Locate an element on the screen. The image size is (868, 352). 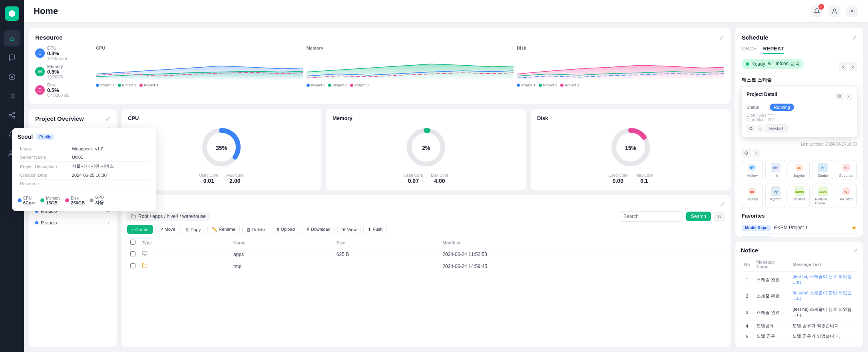
notice-card: Notice ⤢ No Message Name Message Text 1 is located at coordinates (799, 294).